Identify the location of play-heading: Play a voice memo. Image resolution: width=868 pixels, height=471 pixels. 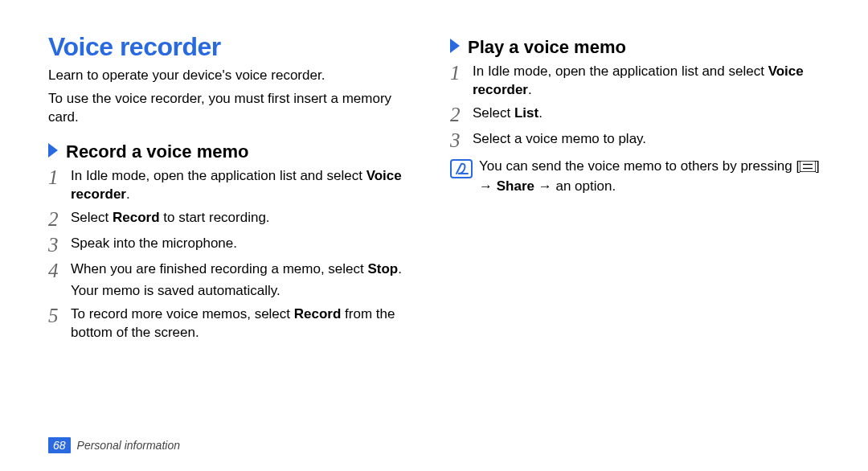
(635, 47).